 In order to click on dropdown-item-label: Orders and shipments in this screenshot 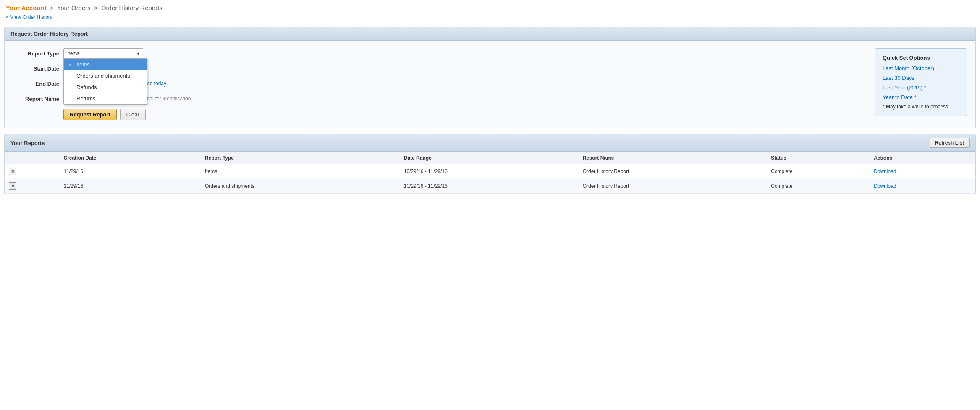, I will do `click(103, 76)`.